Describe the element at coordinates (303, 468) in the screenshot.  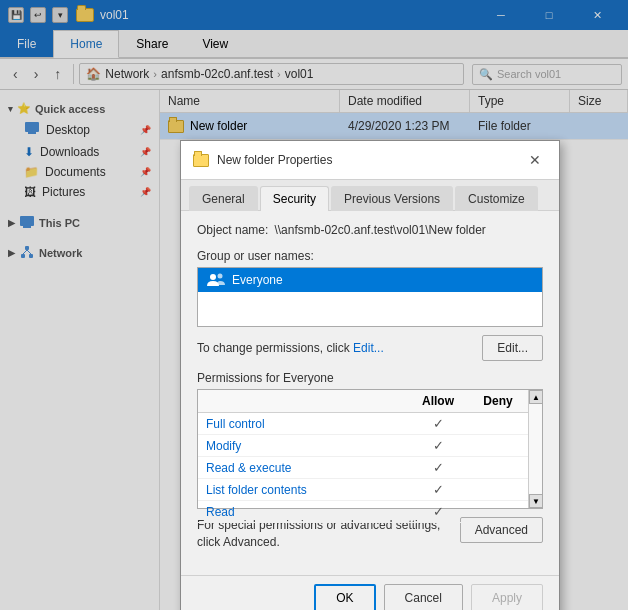
I see `perm-name-read-execute: Read & execute` at that location.